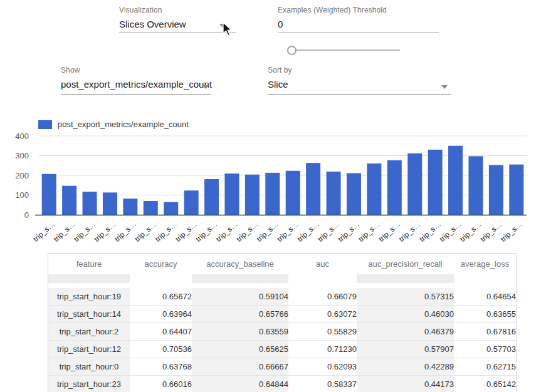 This screenshot has height=392, width=541. Describe the element at coordinates (405, 264) in the screenshot. I see `column-header-auc_precision_recall: auc_precision_recall` at that location.